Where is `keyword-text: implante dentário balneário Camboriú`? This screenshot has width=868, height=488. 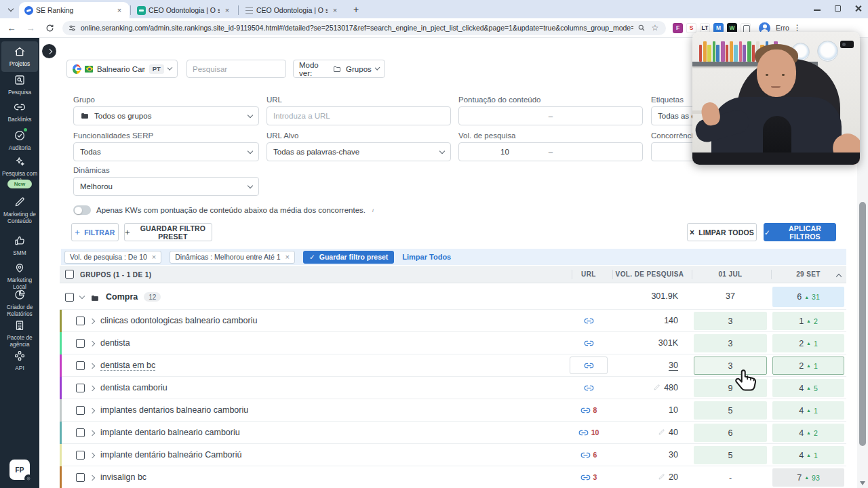
keyword-text: implante dentário balneário Camboriú is located at coordinates (171, 455).